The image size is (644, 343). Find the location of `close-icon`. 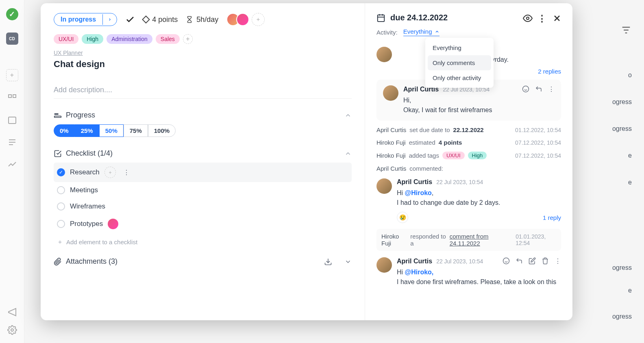

close-icon is located at coordinates (557, 18).